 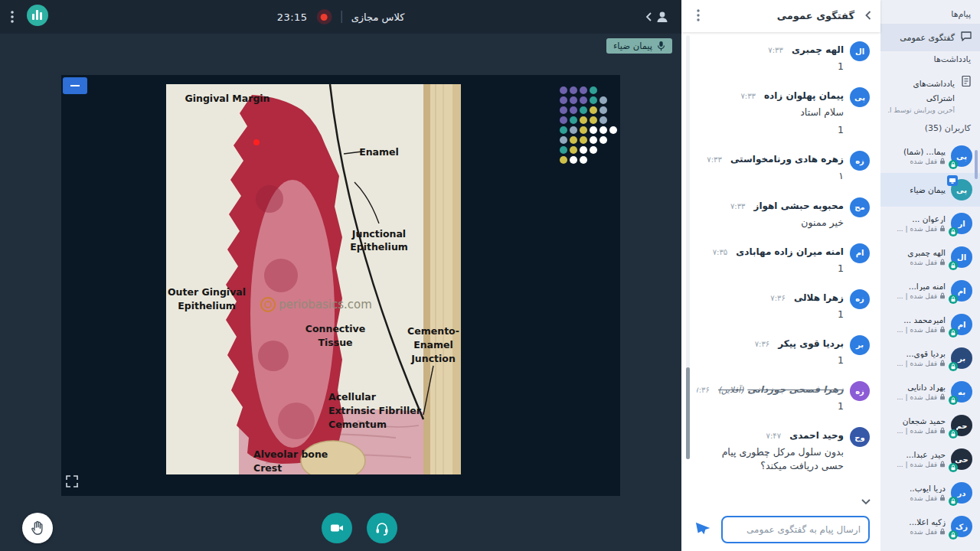 I want to click on user-list-item: ام امیرمحمد ... قفل شده | ..., so click(x=930, y=324).